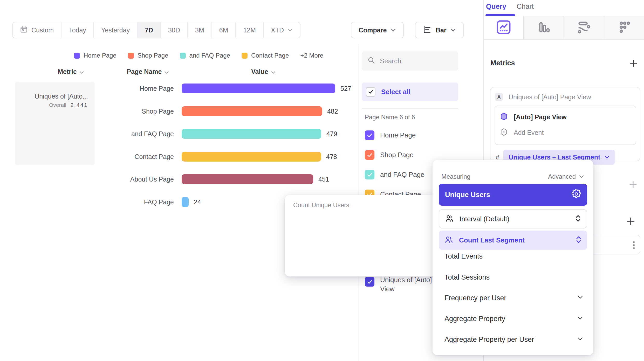  I want to click on add-metric-button, so click(634, 64).